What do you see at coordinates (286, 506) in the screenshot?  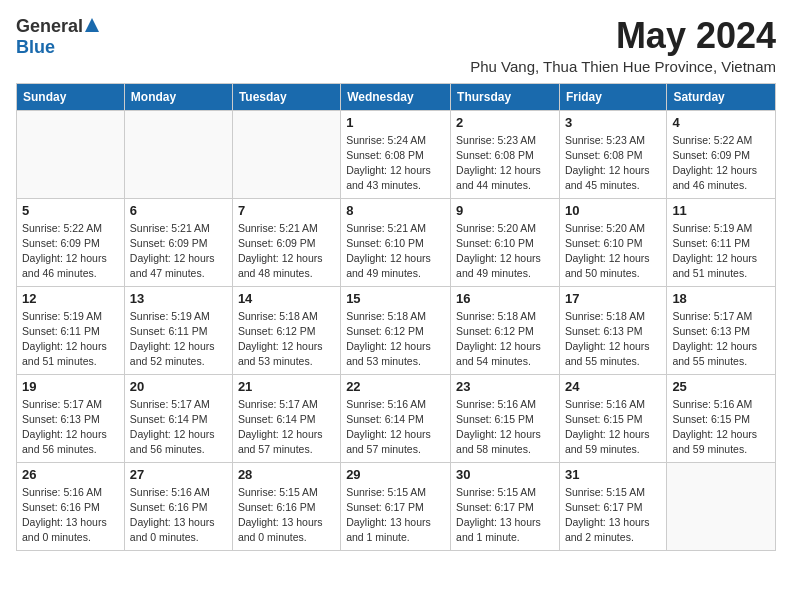 I see `day-cell: 28Sunrise: 5:15 AM Sunset: 6:16 PM Dayli…` at bounding box center [286, 506].